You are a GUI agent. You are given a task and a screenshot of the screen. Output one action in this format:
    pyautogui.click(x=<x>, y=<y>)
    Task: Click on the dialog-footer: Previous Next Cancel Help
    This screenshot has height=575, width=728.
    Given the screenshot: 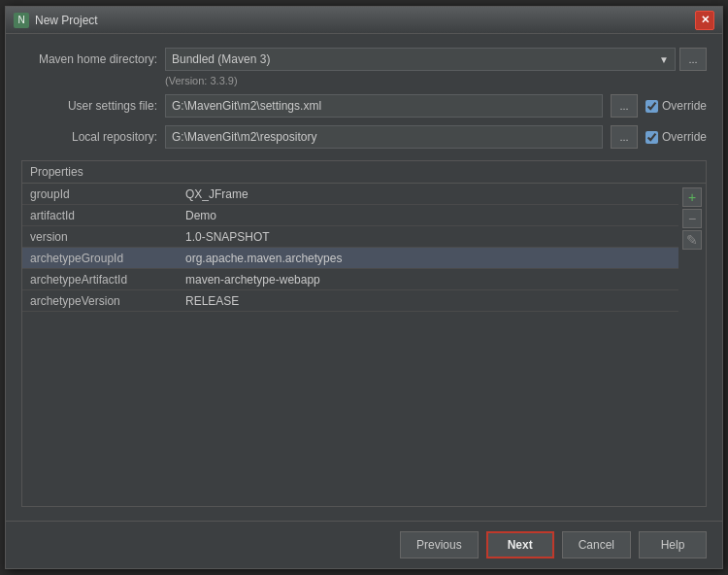 What is the action you would take?
    pyautogui.click(x=364, y=544)
    